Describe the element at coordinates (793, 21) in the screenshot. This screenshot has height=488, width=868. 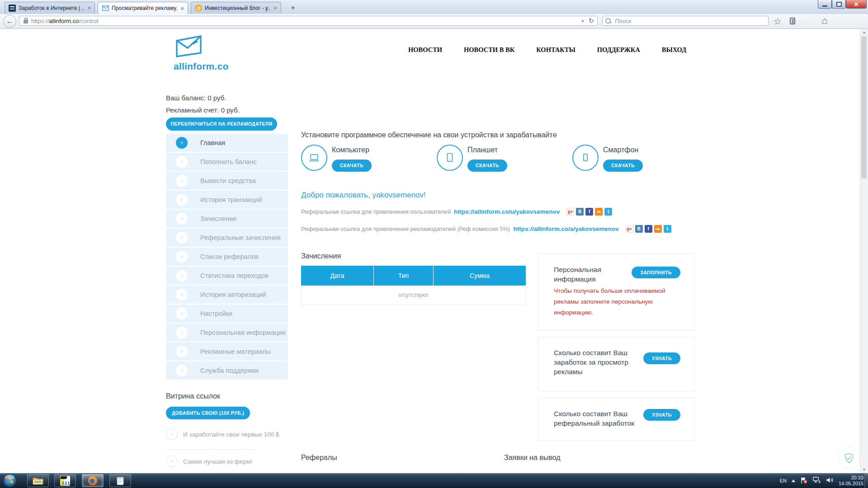
I see `bookmarks-menu-icon` at that location.